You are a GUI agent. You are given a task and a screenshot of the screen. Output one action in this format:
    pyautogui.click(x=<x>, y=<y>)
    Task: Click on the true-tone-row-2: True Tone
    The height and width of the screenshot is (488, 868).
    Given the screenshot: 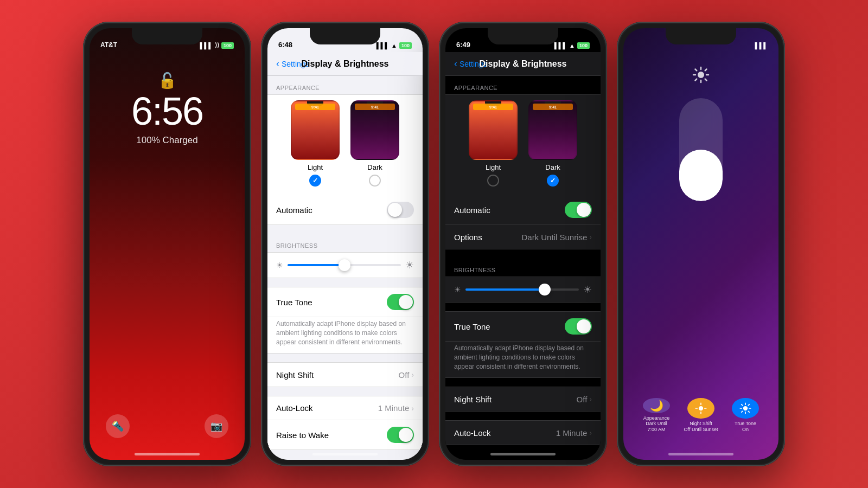 What is the action you would take?
    pyautogui.click(x=345, y=303)
    